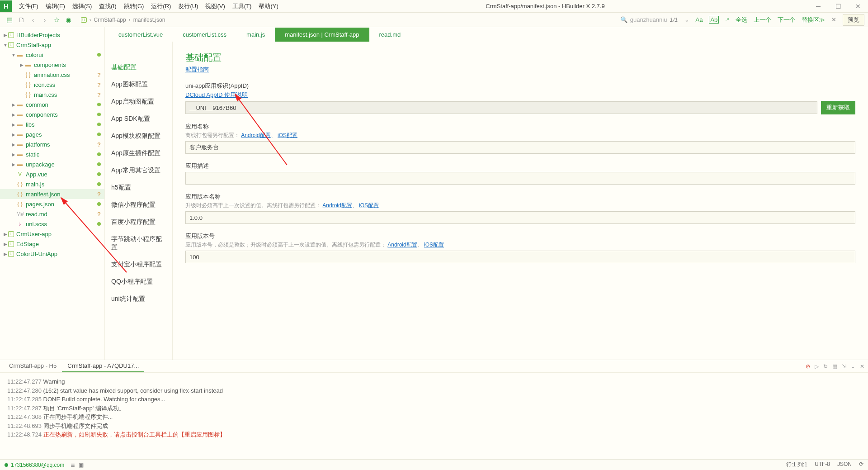 This screenshot has width=868, height=470. What do you see at coordinates (52, 95) in the screenshot?
I see `tree-node: { }main.css?` at bounding box center [52, 95].